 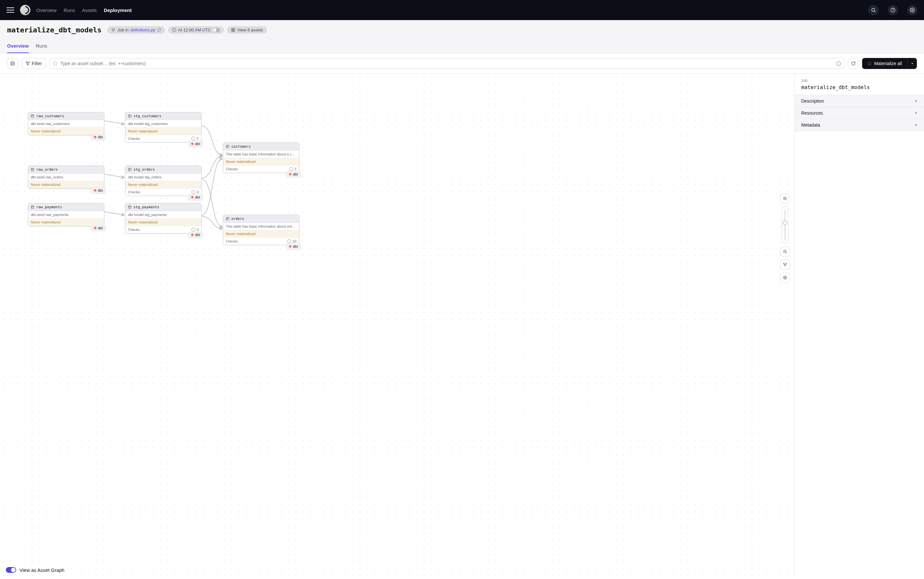 What do you see at coordinates (913, 10) in the screenshot?
I see `gear-icon` at bounding box center [913, 10].